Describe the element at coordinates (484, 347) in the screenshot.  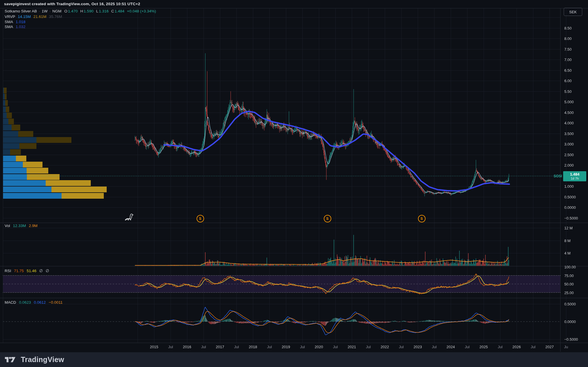
I see `time-label-year: 2025` at that location.